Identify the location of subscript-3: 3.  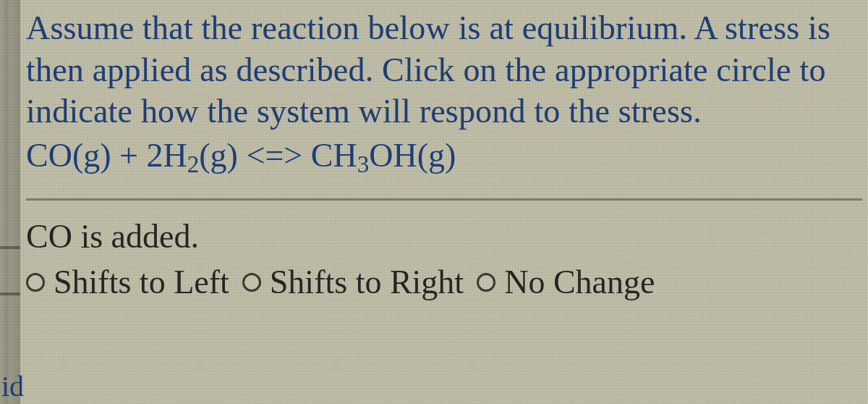
(363, 164).